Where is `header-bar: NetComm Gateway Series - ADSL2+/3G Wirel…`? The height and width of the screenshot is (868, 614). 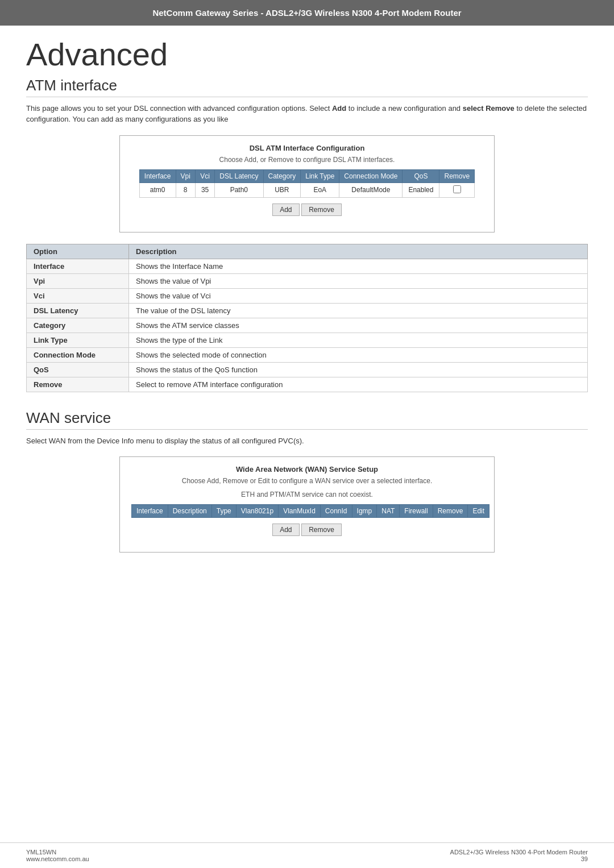
header-bar: NetComm Gateway Series - ADSL2+/3G Wirel… is located at coordinates (307, 13).